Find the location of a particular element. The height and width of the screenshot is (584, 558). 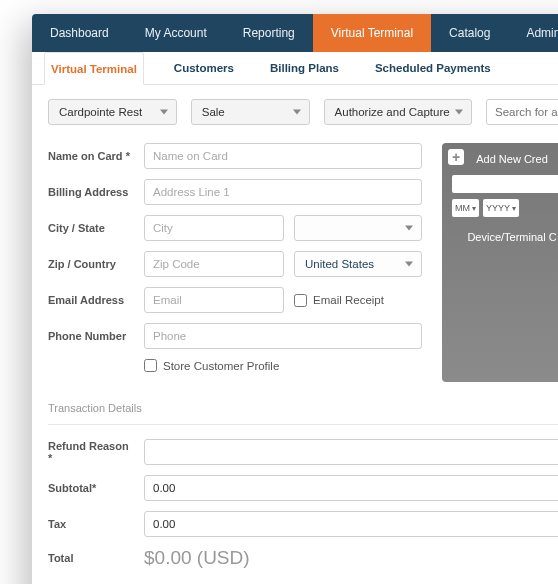

action-row: Cardpointe Rest Sale Authorize and Captu… is located at coordinates (303, 112).